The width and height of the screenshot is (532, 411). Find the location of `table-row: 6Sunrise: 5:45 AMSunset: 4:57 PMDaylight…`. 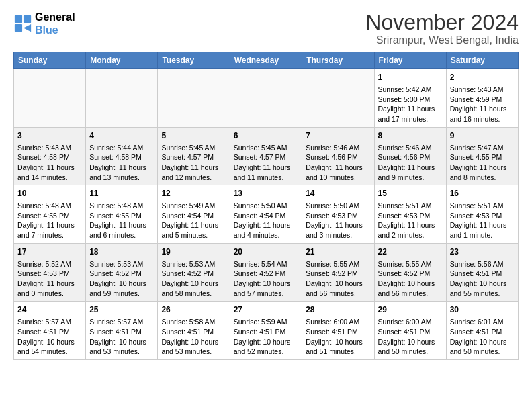

table-row: 6Sunrise: 5:45 AMSunset: 4:57 PMDaylight… is located at coordinates (266, 156).